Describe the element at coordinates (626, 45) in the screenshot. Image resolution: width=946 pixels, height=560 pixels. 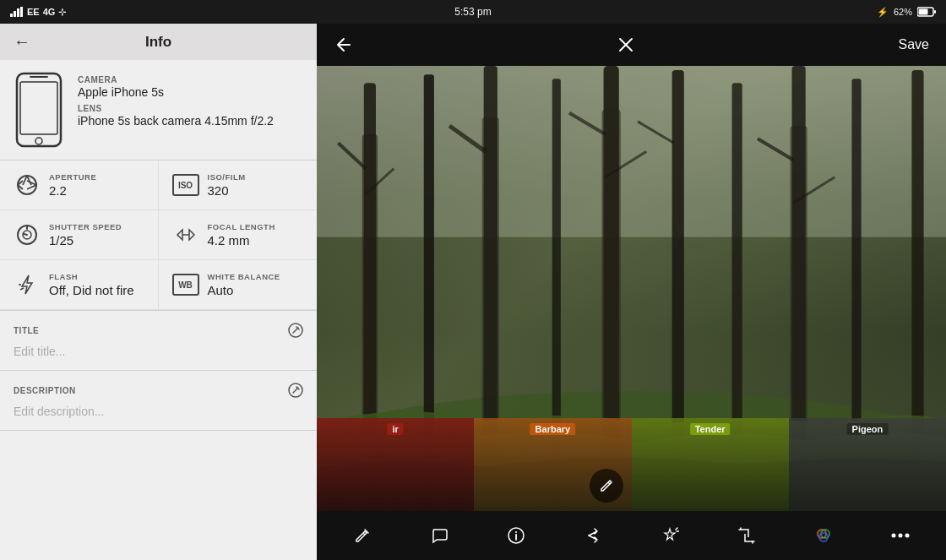
I see `editor-close-button` at that location.